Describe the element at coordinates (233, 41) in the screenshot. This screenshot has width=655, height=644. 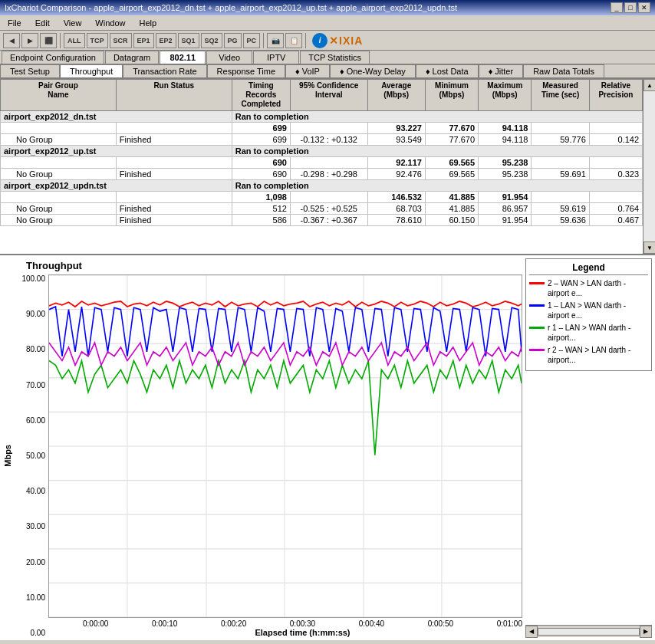
I see `filter-pg: PG` at that location.